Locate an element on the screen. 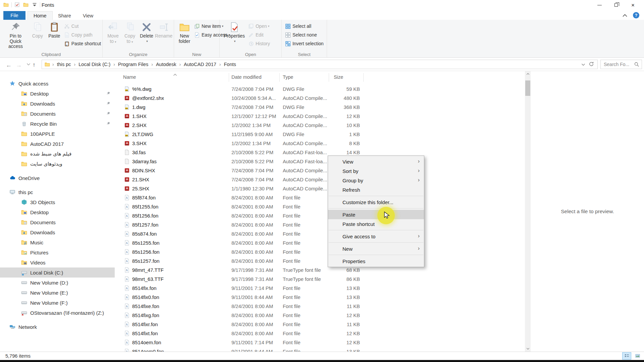 The height and width of the screenshot is (362, 644). menu-item-give-access-to: Give access to› is located at coordinates (376, 236).